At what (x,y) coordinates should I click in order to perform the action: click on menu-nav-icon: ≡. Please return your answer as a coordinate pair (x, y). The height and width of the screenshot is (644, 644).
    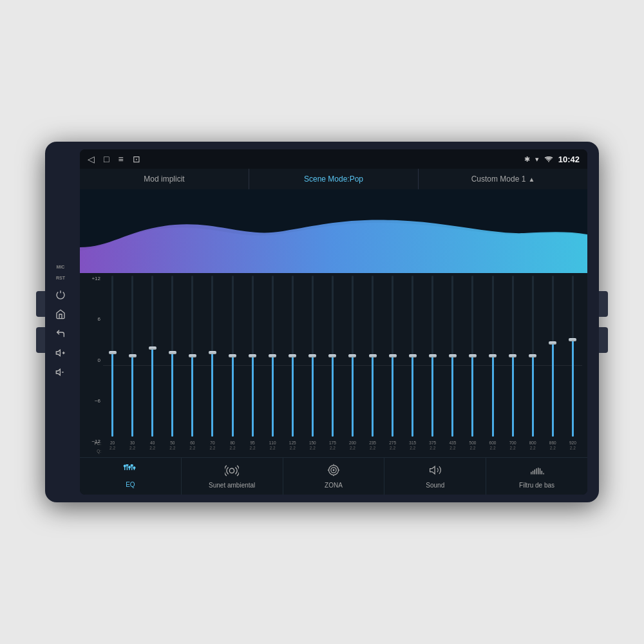
    Looking at the image, I should click on (120, 159).